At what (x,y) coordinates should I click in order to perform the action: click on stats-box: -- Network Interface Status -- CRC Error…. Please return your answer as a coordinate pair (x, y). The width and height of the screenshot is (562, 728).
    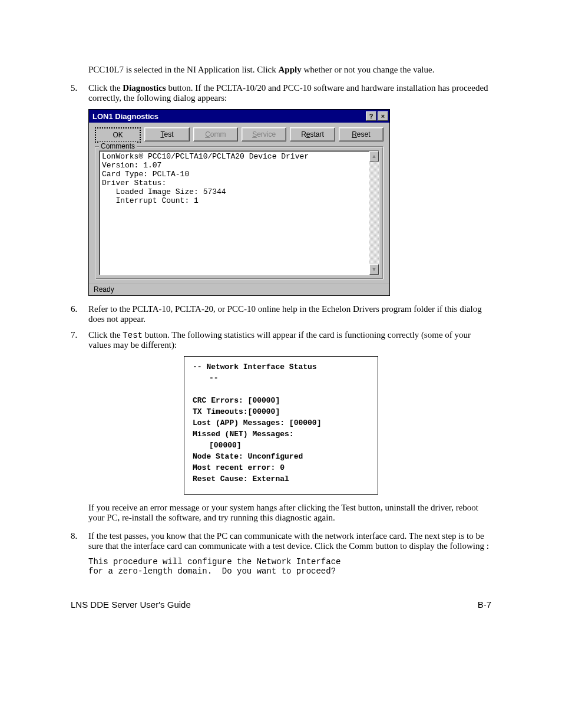
    Looking at the image, I should click on (281, 426).